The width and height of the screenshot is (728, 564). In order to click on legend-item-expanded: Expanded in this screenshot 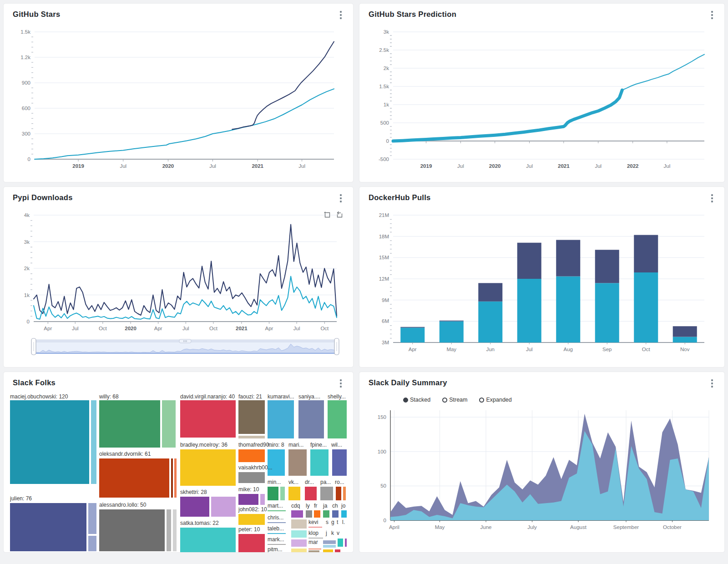, I will do `click(495, 400)`.